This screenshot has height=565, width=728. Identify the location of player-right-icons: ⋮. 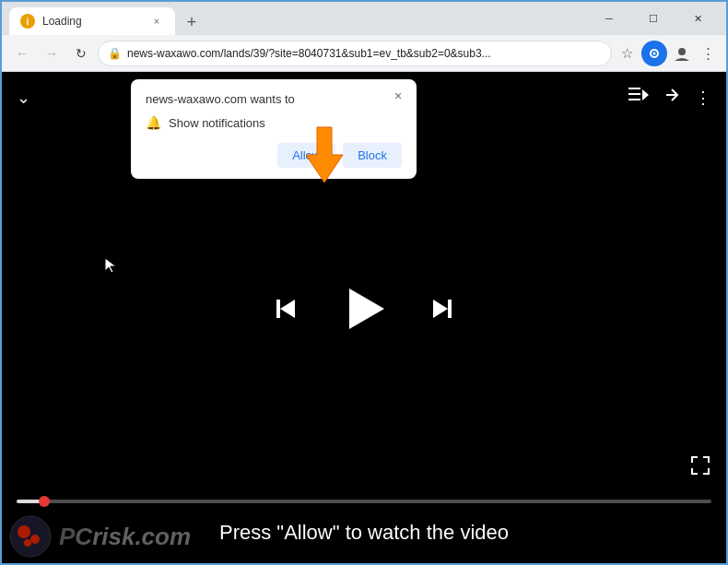
(670, 98).